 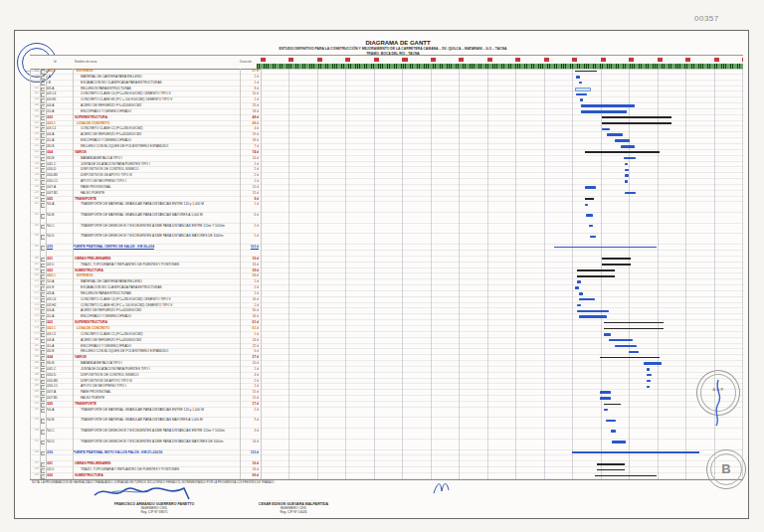 I want to click on task-duration: 9 d, so click(x=249, y=420).